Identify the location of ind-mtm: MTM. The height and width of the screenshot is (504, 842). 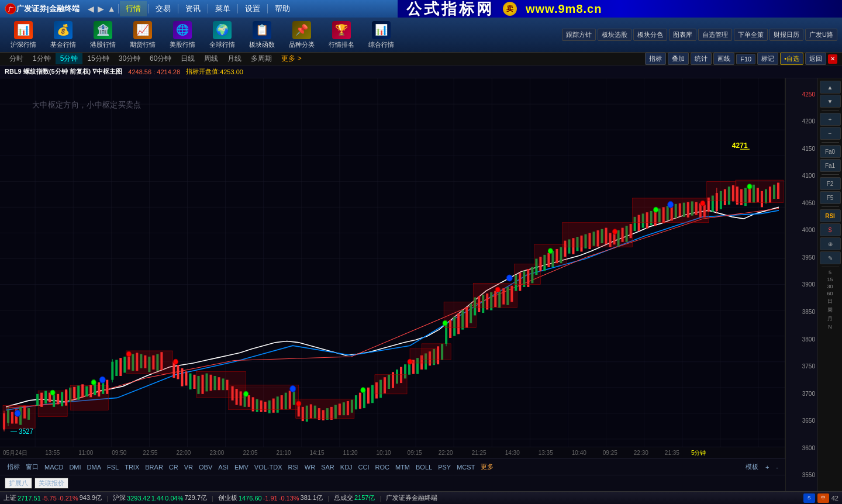
(402, 467).